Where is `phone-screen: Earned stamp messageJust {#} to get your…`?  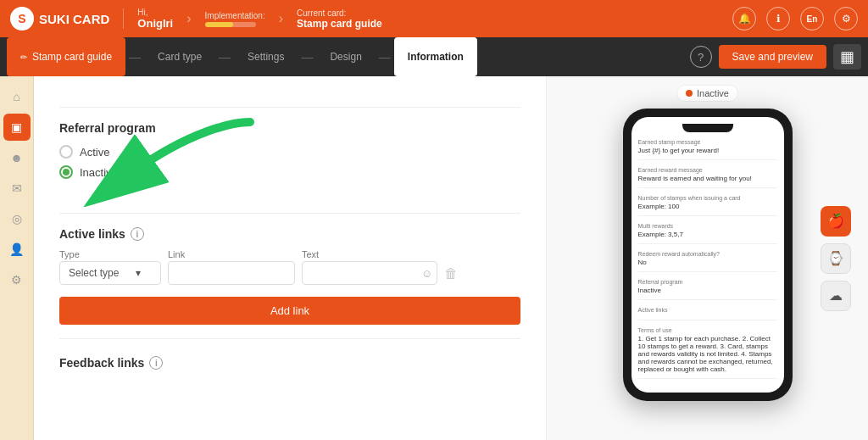
phone-screen: Earned stamp messageJust {#} to get your… is located at coordinates (708, 254).